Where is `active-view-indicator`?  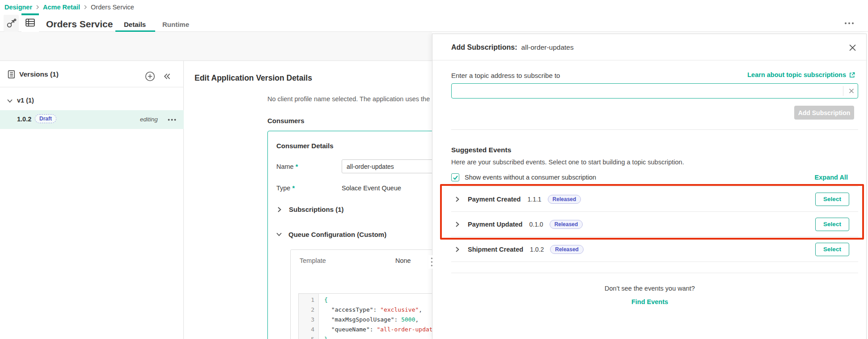
active-view-indicator is located at coordinates (30, 14).